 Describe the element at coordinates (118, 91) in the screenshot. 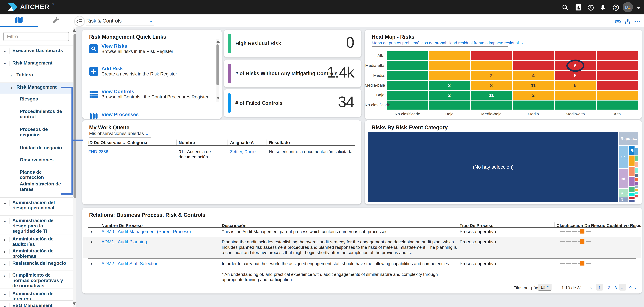

I see `view-controls-link: View Controls` at that location.